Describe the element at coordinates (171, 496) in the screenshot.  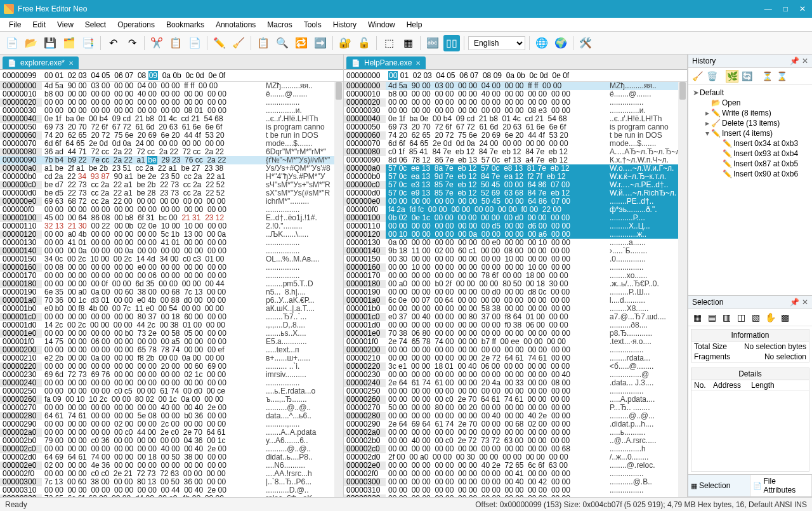
I see `hex-row: 0000032072 65 6c 6f 63 00 00 88 d4 00 00…` at that location.